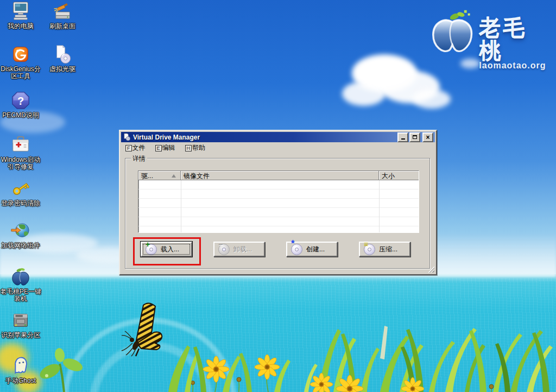 The width and height of the screenshot is (556, 392). What do you see at coordinates (159, 148) in the screenshot?
I see `menu-accel: E` at bounding box center [159, 148].